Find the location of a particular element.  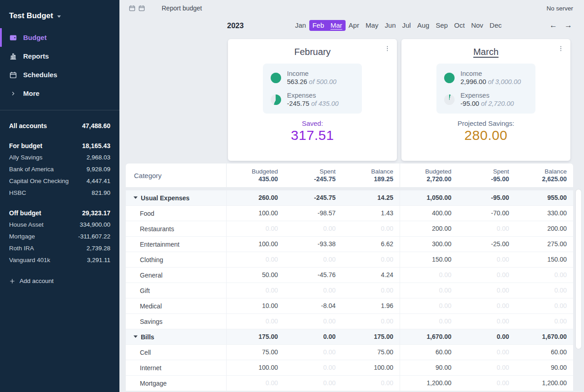

balance-cell: 90.00 is located at coordinates (544, 368).